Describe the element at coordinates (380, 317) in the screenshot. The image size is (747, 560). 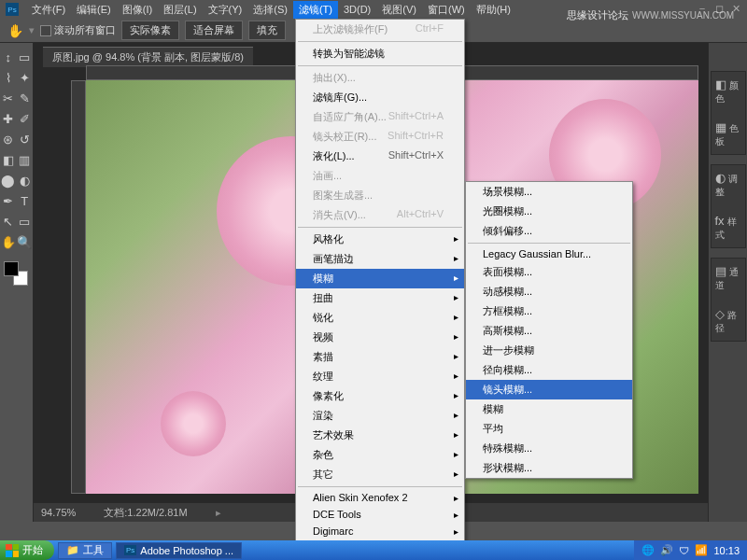
I see `menu-category: 锐化▸` at that location.